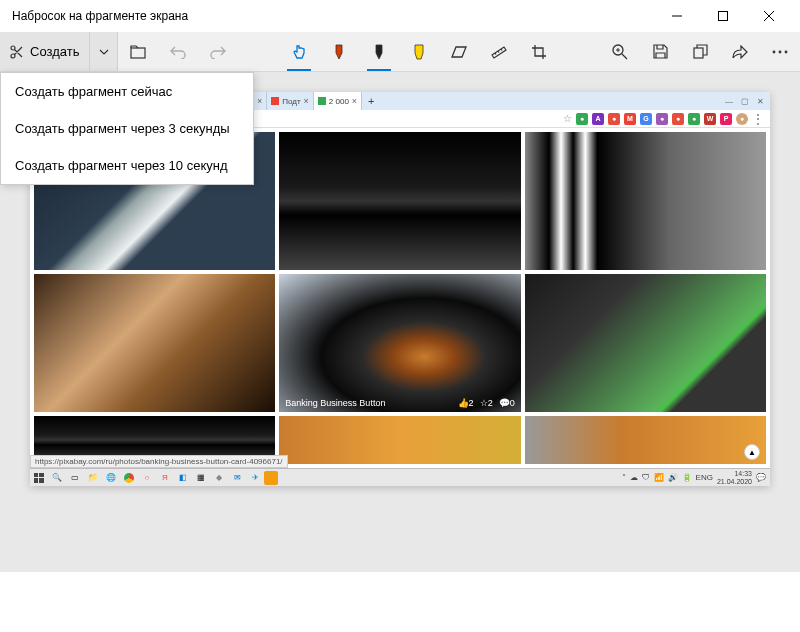 Image resolution: width=800 pixels, height=632 pixels. What do you see at coordinates (760, 102) in the screenshot?
I see `browser-close-icon: ✕` at bounding box center [760, 102].